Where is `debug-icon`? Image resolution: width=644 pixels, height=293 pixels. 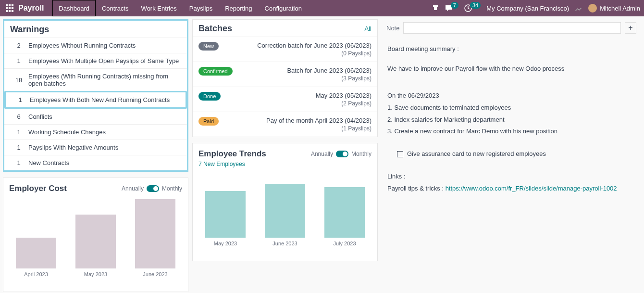 debug-icon is located at coordinates (579, 8).